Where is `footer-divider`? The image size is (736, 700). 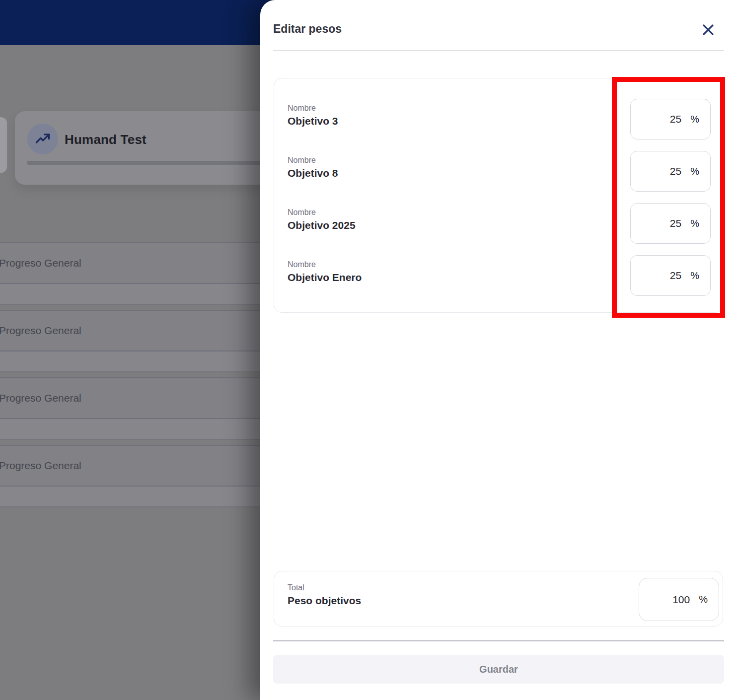 footer-divider is located at coordinates (499, 640).